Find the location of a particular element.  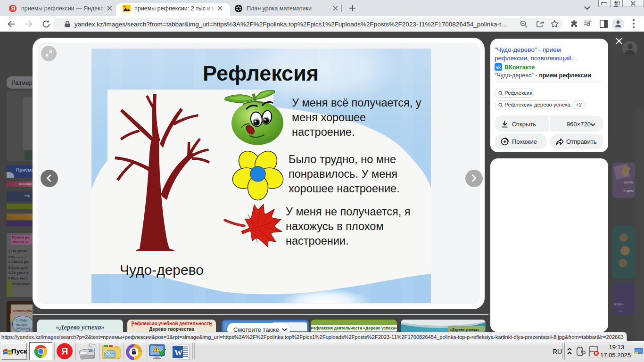

svg-text: нахожусь в плохом is located at coordinates (335, 226).